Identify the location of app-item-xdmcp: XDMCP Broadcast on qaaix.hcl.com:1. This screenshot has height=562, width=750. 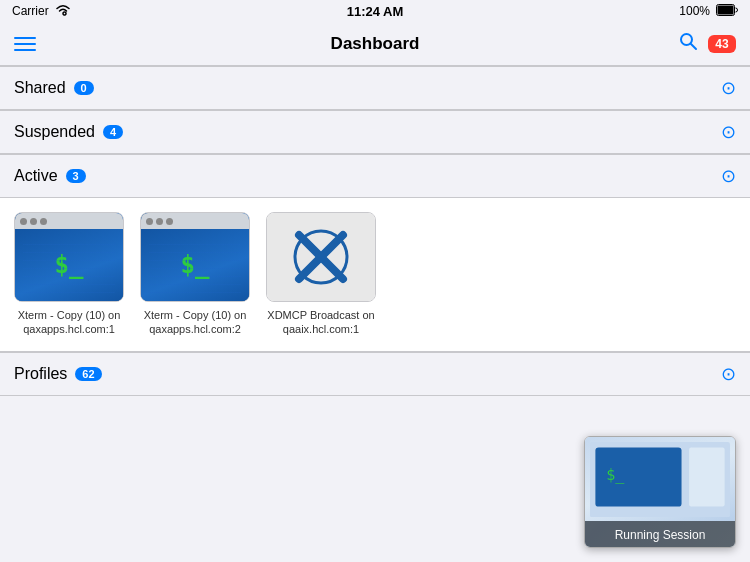
(321, 274).